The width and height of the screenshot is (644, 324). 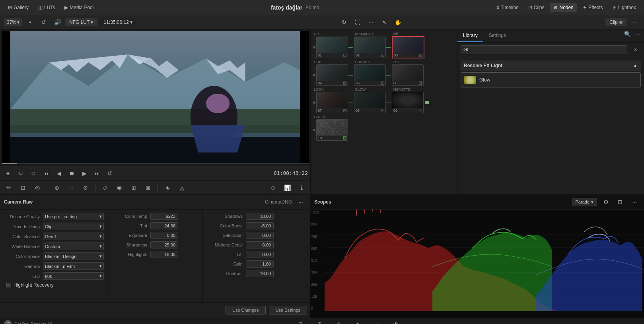 I want to click on tab-library: Library, so click(x=470, y=36).